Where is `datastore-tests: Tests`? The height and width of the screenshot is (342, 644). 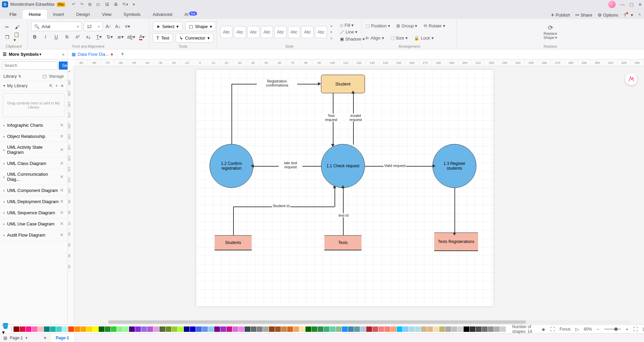 datastore-tests: Tests is located at coordinates (343, 243).